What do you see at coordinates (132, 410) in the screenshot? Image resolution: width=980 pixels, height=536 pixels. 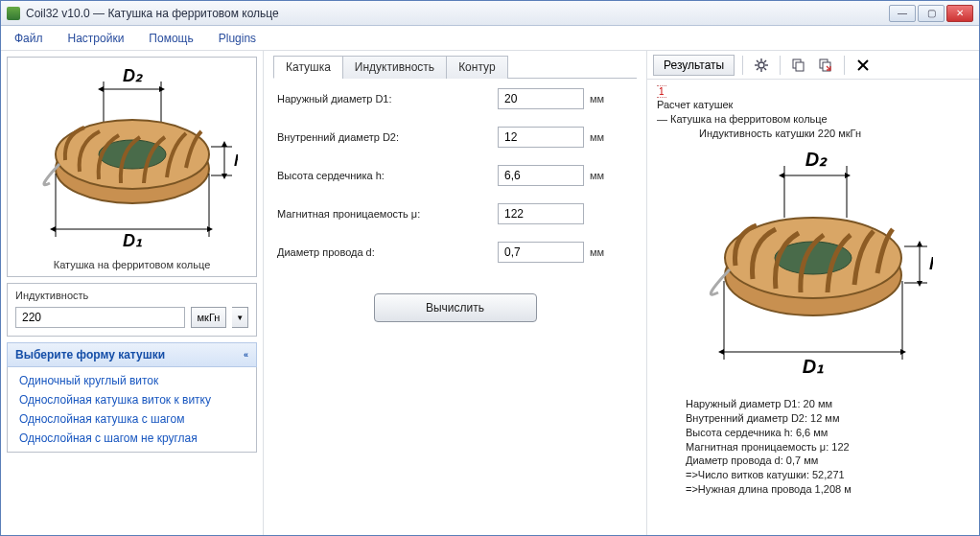 I see `coil-type-list: Одиночный круглый виток Однослойная кату…` at bounding box center [132, 410].